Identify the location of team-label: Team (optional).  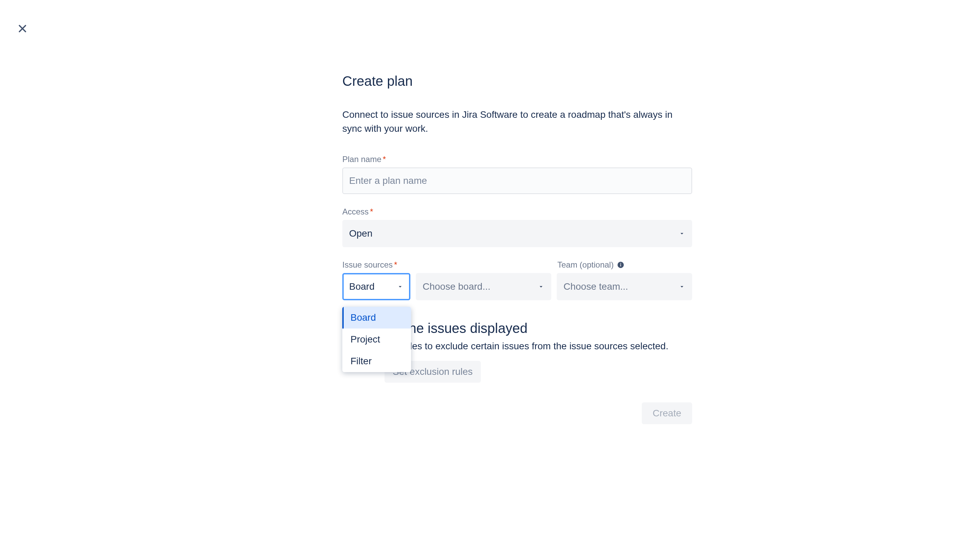
(625, 265).